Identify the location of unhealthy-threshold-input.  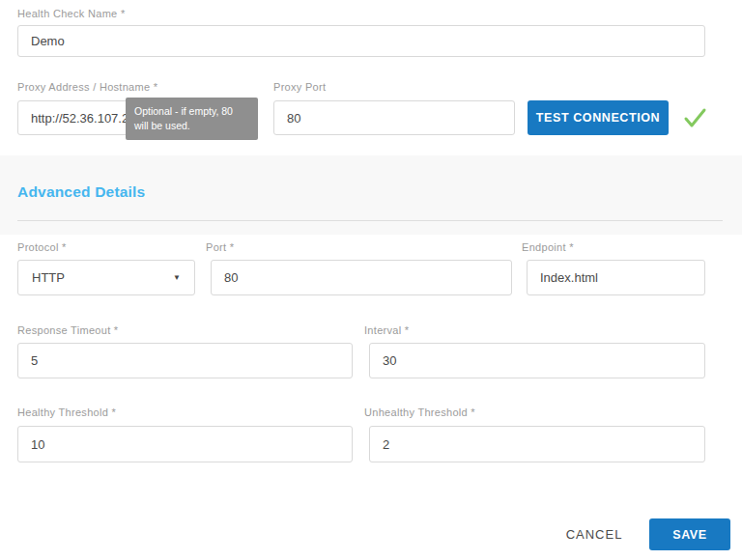
(537, 444).